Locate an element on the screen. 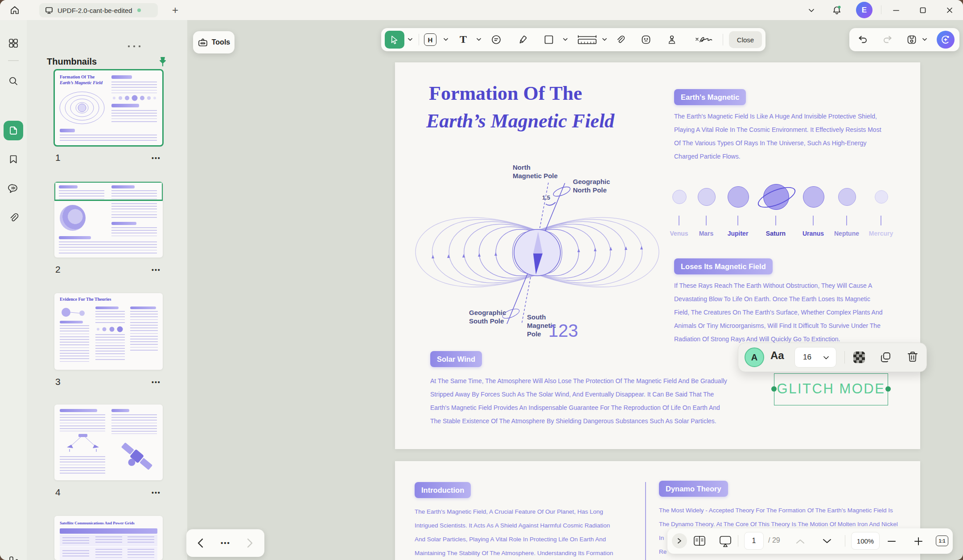 The image size is (963, 560). zoom-out-button is located at coordinates (892, 541).